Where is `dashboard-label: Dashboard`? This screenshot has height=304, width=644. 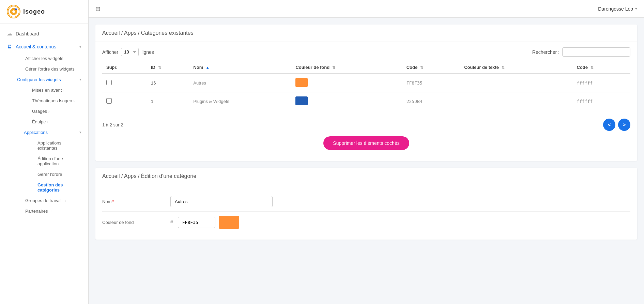 dashboard-label: Dashboard is located at coordinates (27, 34).